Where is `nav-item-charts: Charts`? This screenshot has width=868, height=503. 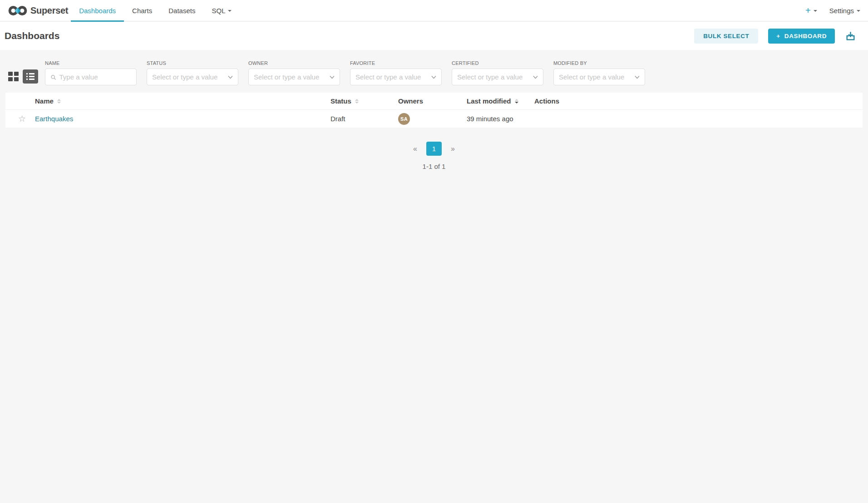 nav-item-charts: Charts is located at coordinates (142, 10).